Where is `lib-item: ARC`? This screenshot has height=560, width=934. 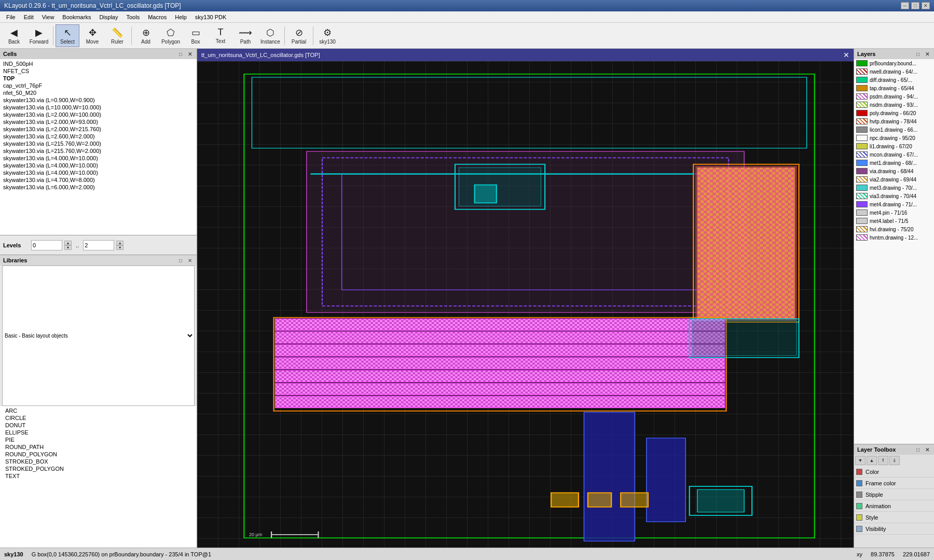
lib-item: ARC is located at coordinates (99, 411).